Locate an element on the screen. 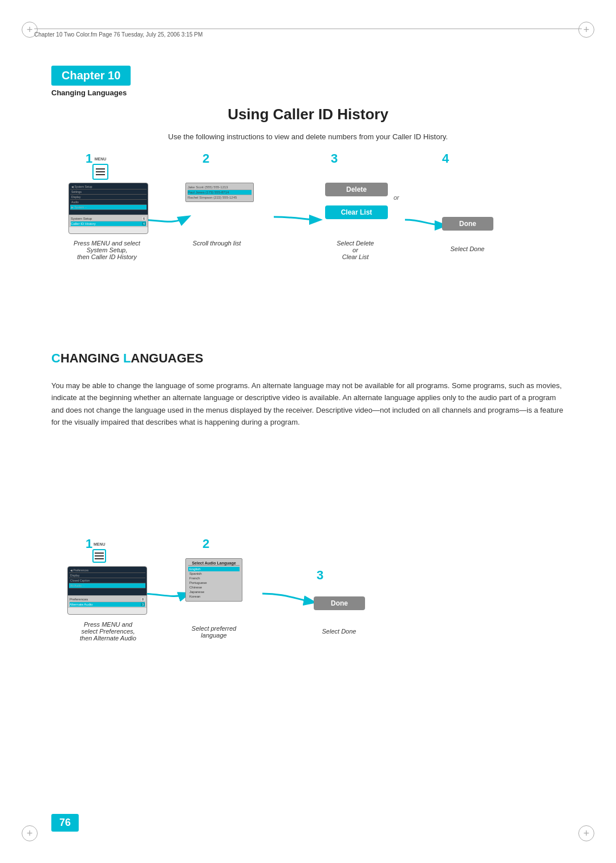 The image size is (616, 863). caption-step4: Select Done is located at coordinates (468, 249).